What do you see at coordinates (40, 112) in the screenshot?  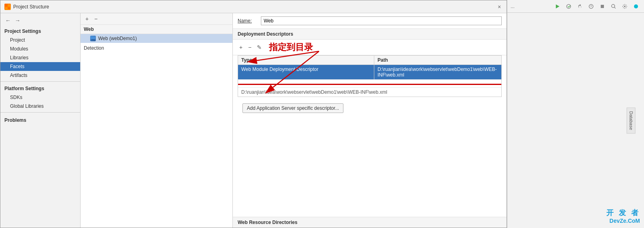 I see `sidebar-separator2` at bounding box center [40, 112].